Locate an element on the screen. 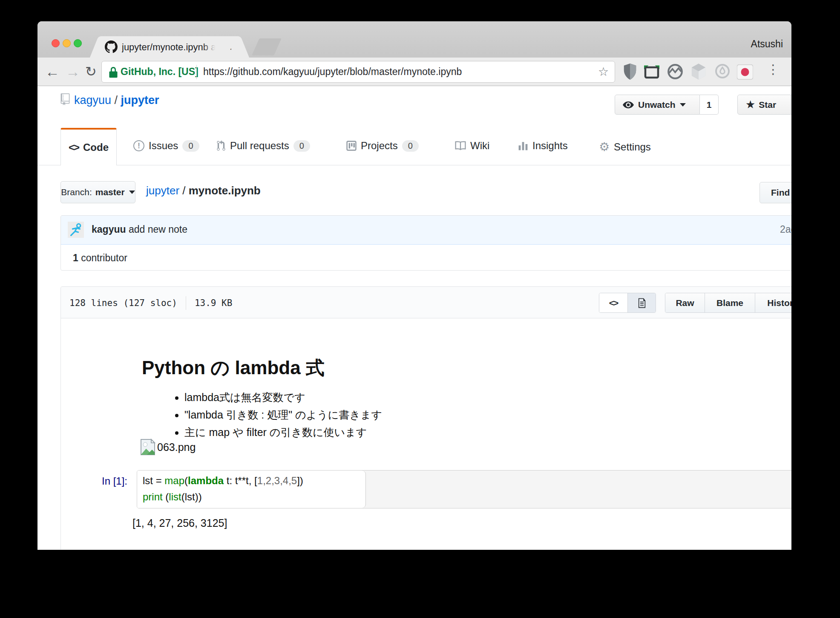  contributors-row: 1 contributor is located at coordinates (100, 258).